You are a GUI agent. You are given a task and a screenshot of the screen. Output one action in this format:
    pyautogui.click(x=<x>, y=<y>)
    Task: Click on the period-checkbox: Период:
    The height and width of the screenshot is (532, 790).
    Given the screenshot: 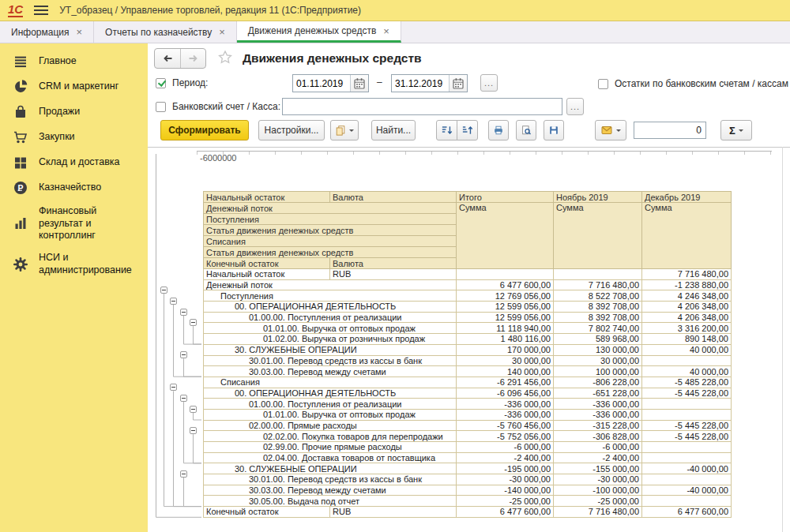 What is the action you would take?
    pyautogui.click(x=182, y=83)
    